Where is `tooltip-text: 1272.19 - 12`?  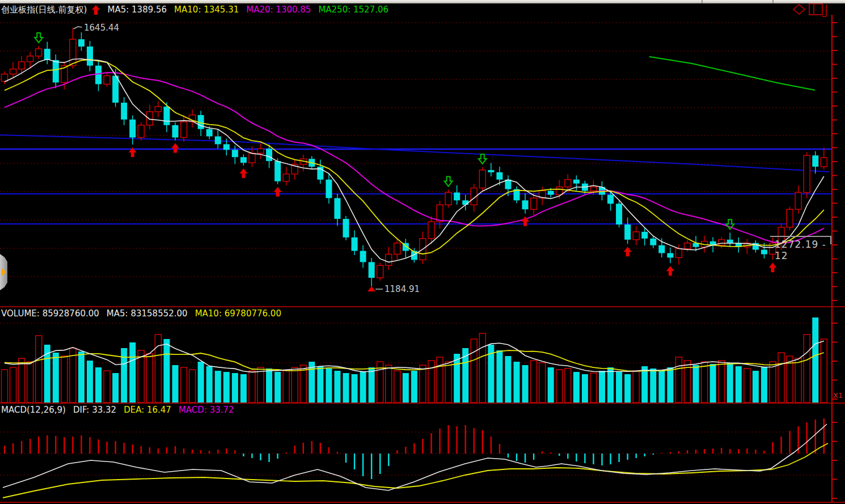
tooltip-text: 1272.19 - 12 is located at coordinates (803, 250).